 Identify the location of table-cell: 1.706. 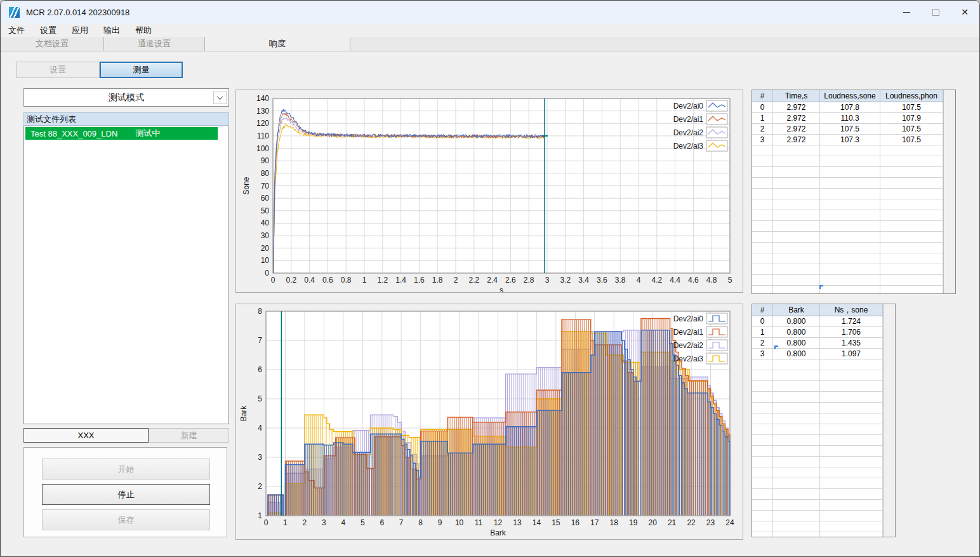
(852, 332).